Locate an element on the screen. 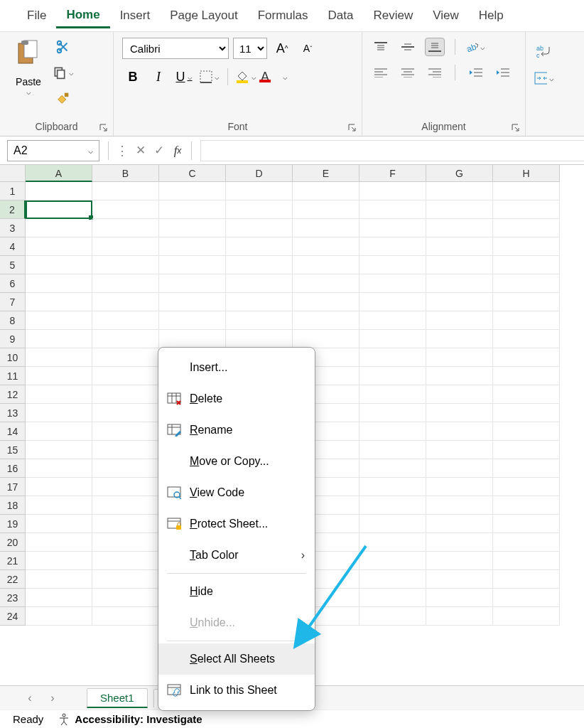 The width and height of the screenshot is (584, 728). cell-G20 is located at coordinates (460, 542).